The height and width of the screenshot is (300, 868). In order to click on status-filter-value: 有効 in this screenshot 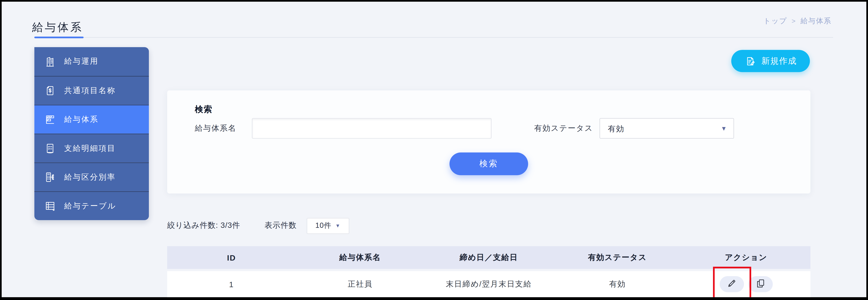, I will do `click(616, 129)`.